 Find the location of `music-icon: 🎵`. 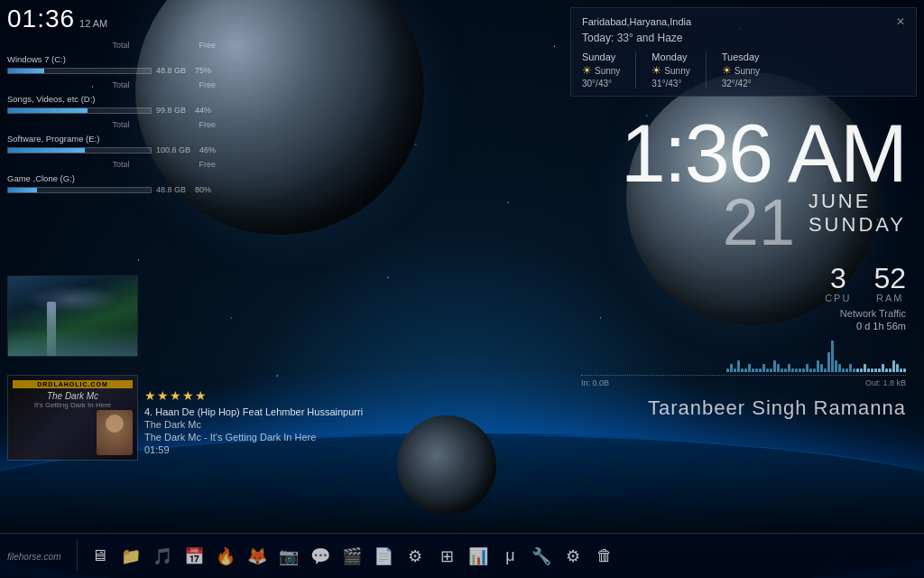

music-icon: 🎵 is located at coordinates (162, 556).